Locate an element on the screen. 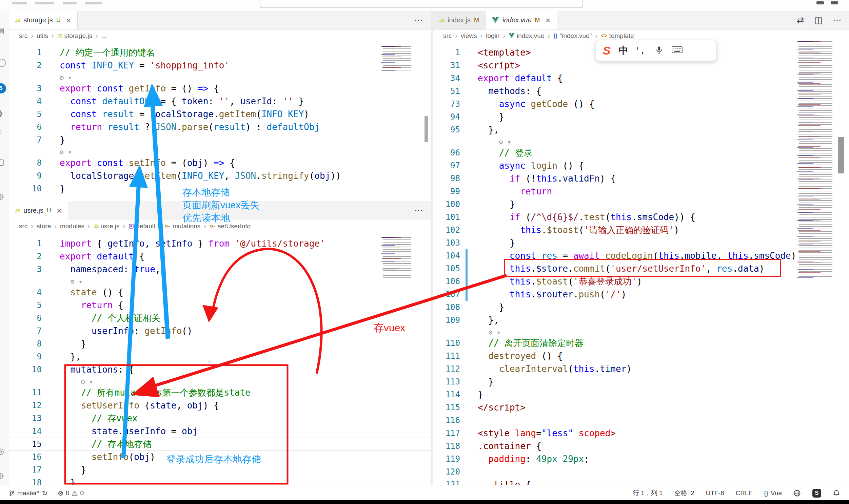  code-line: 107 this.$router.push('/') is located at coordinates (614, 294).